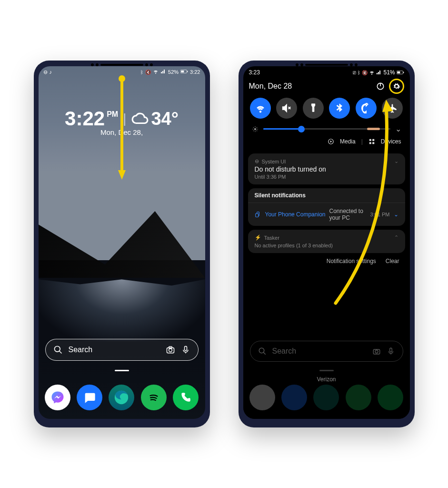  Describe the element at coordinates (354, 72) in the screenshot. I see `cast-icon: ⎚` at that location.